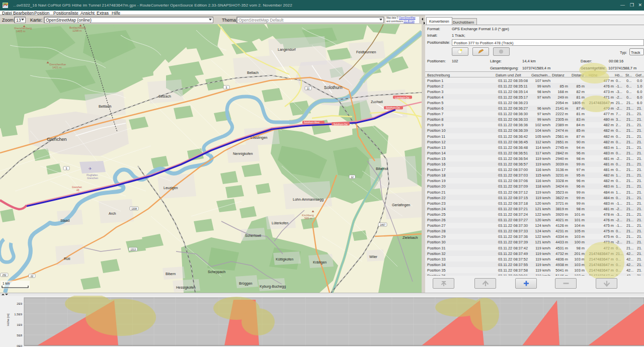  Describe the element at coordinates (171, 188) in the screenshot. I see `svg-text: Leuzigen` at that location.